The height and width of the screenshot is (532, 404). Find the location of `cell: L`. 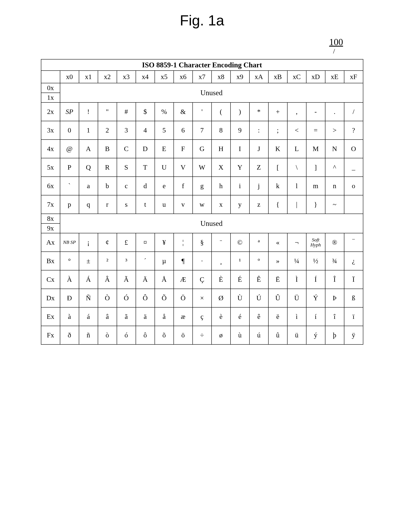

cell: L is located at coordinates (297, 149).